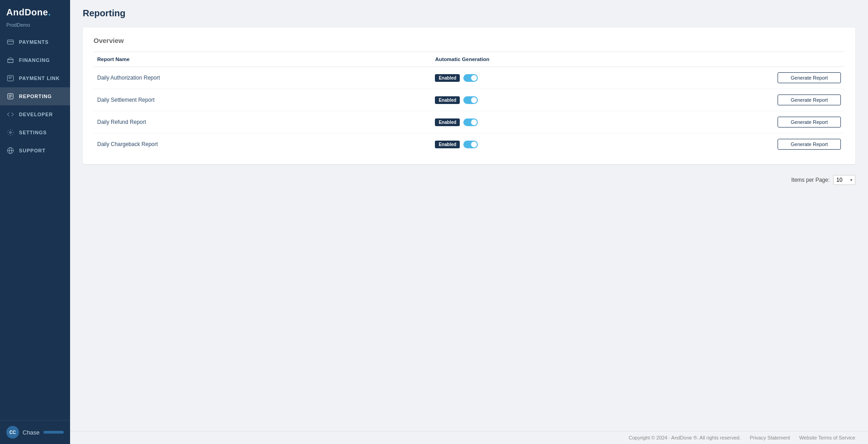 Image resolution: width=868 pixels, height=444 pixels. What do you see at coordinates (469, 100) in the screenshot?
I see `table-row: Daily Settlement Report Enabled Generate…` at bounding box center [469, 100].